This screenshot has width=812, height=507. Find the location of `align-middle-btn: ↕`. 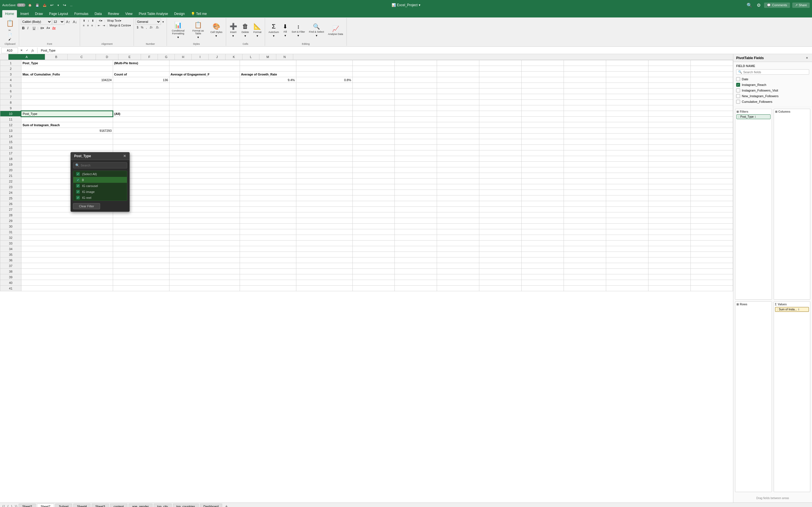

align-middle-btn: ↕ is located at coordinates (89, 21).